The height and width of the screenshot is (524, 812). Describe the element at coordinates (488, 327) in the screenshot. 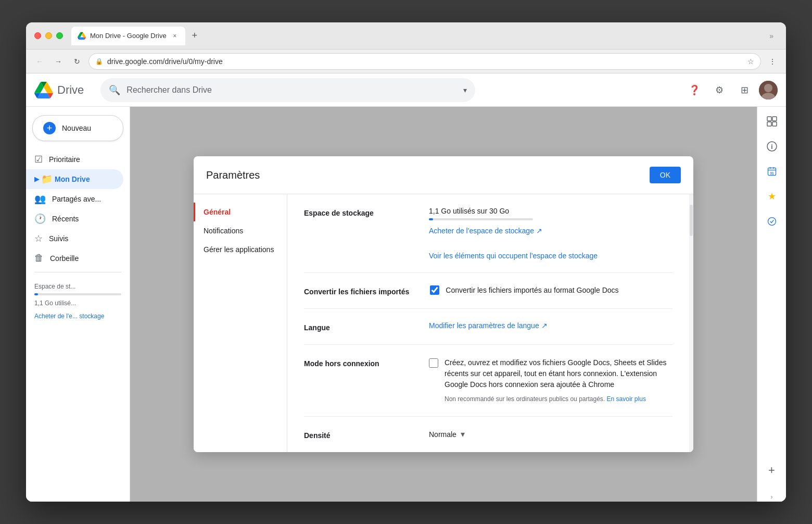

I see `language-settings-section: Langue Modifier les paramètres de langue…` at that location.